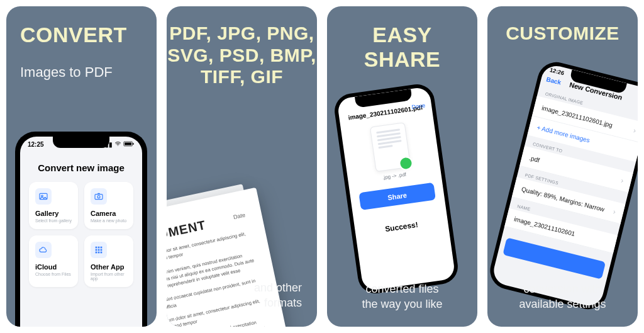 The width and height of the screenshot is (644, 333). Describe the element at coordinates (109, 267) in the screenshot. I see `tile-label: Other App` at that location.